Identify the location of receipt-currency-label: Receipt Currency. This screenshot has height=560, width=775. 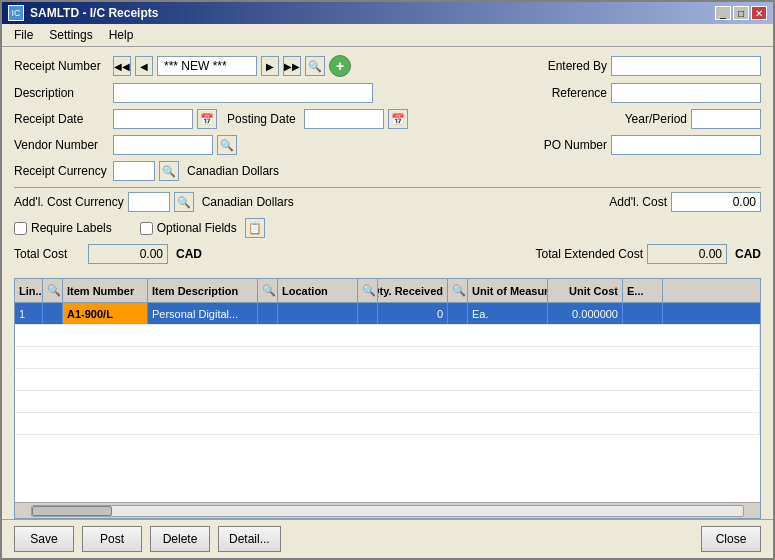
(62, 171).